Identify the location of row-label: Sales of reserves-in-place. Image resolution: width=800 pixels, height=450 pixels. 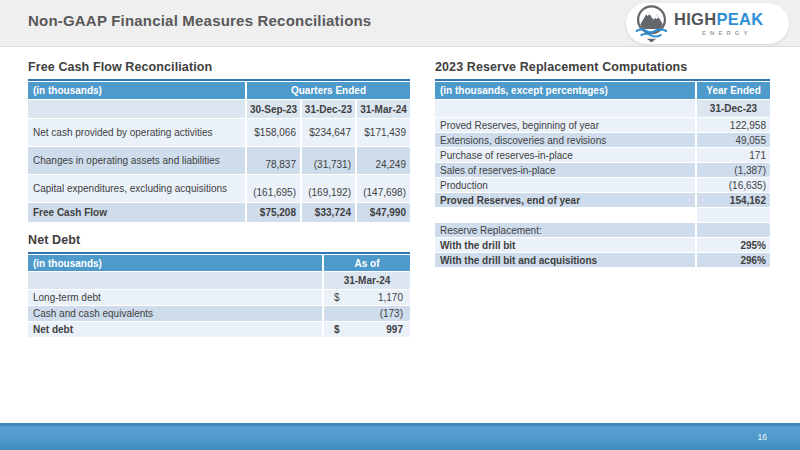
(565, 170).